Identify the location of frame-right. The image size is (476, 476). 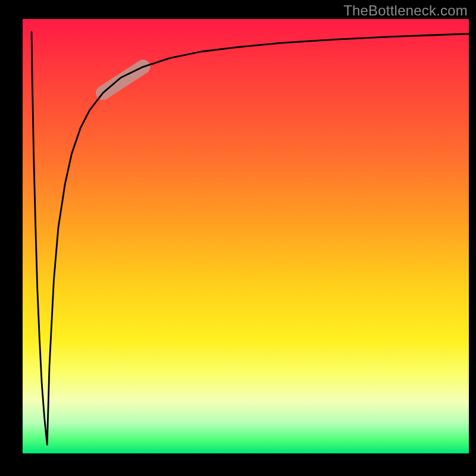
(472, 238).